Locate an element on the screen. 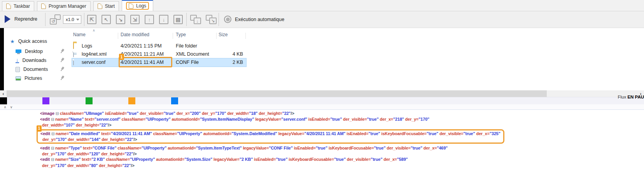 The width and height of the screenshot is (644, 169). sidebar-item-desktop: Desktop is located at coordinates (29, 51).